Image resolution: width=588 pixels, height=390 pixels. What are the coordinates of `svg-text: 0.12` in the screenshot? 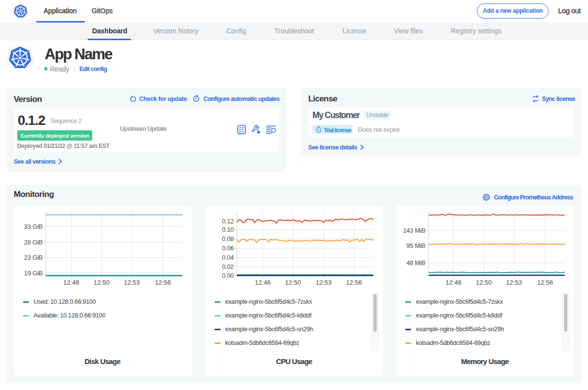 It's located at (227, 221).